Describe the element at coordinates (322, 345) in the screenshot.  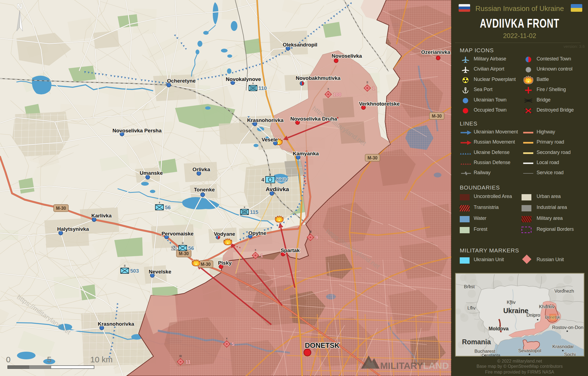
I see `svg-text: DONETSK` at that location.